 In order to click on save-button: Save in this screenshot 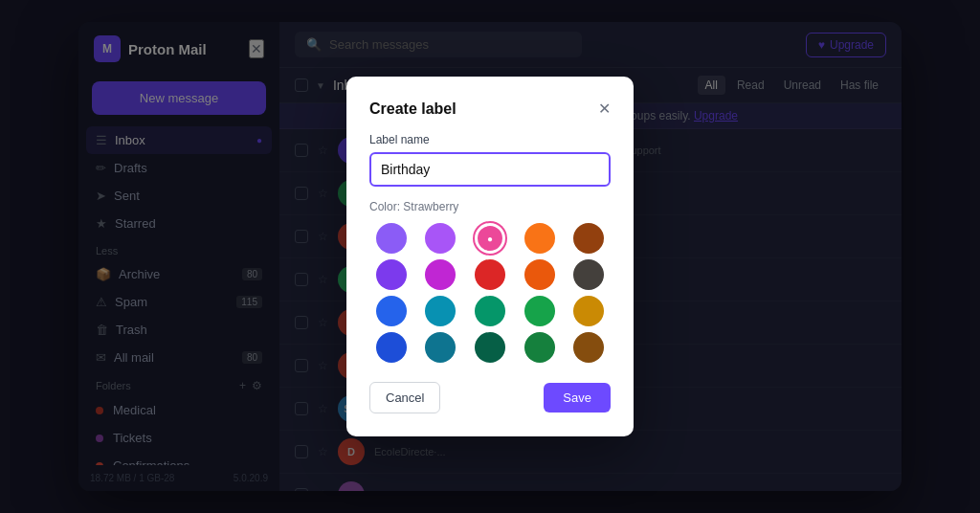, I will do `click(577, 398)`.